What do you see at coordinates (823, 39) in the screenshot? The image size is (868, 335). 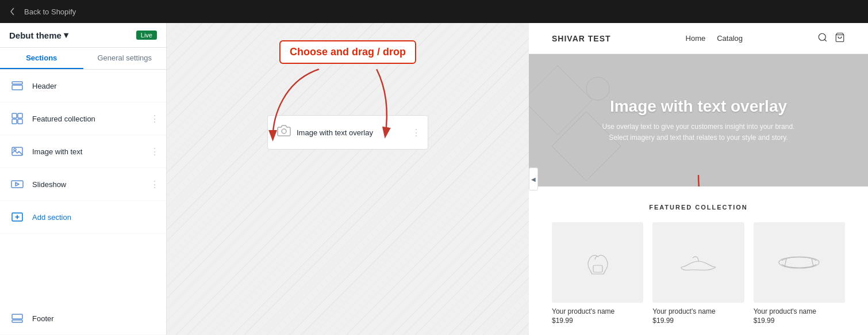 I see `search-icon` at bounding box center [823, 39].